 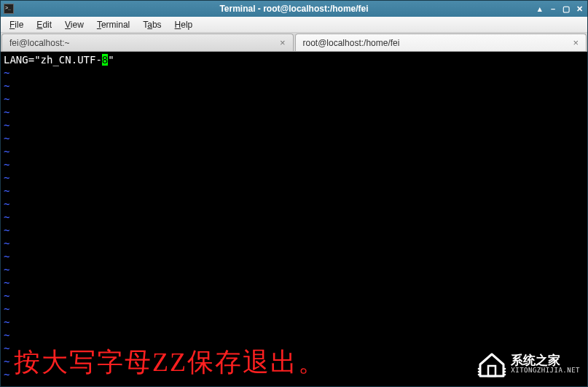 What do you see at coordinates (294, 9) in the screenshot?
I see `window-title: Terminal - root@localhost:/home/fei` at bounding box center [294, 9].